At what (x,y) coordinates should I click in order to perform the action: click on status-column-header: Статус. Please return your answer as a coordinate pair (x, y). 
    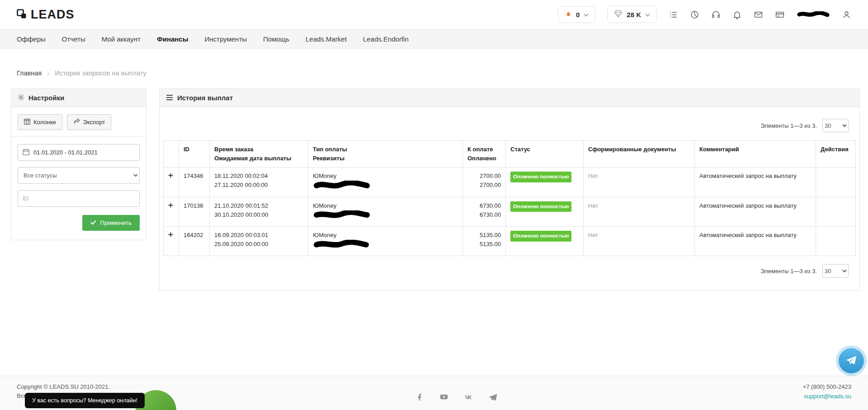
    Looking at the image, I should click on (545, 154).